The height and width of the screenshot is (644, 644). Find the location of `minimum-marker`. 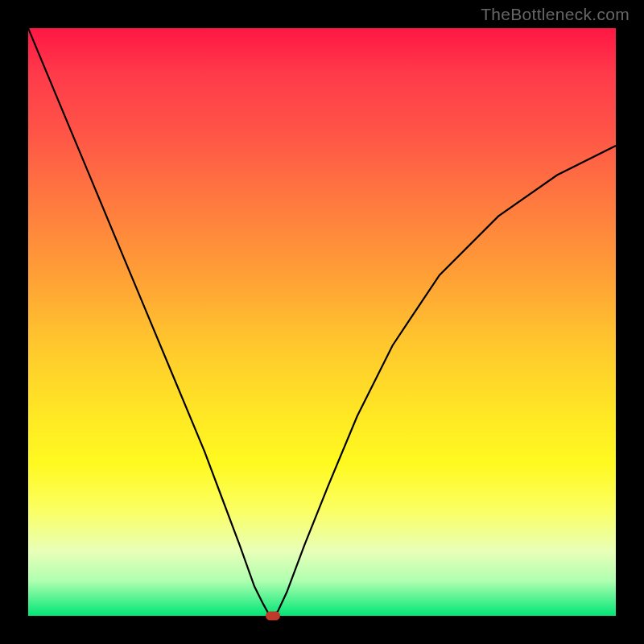

minimum-marker is located at coordinates (273, 617).